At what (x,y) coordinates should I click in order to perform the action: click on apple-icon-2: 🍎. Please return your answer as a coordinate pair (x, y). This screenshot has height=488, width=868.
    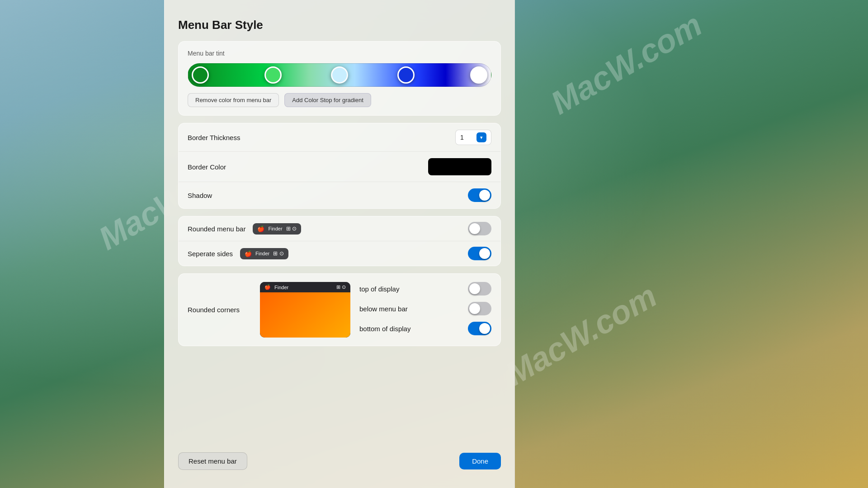
    Looking at the image, I should click on (248, 254).